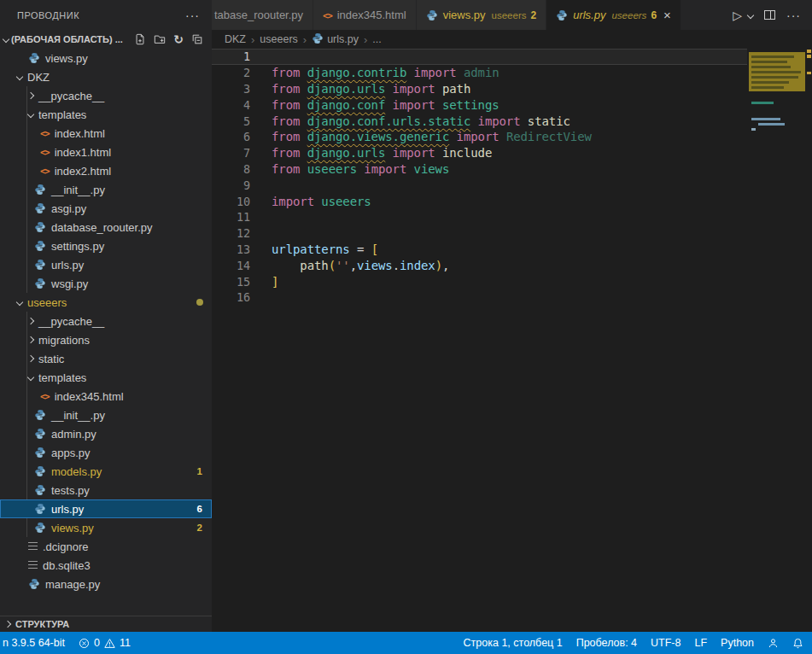  Describe the element at coordinates (106, 208) in the screenshot. I see `tree-item-asgi.py: asgi.py` at that location.